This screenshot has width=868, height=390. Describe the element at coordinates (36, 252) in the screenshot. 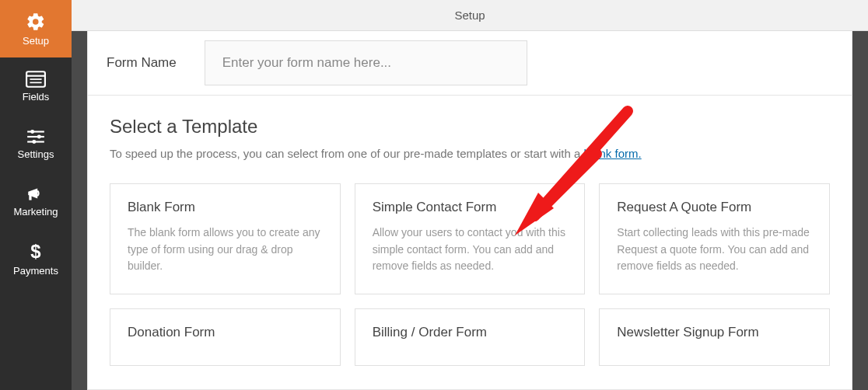

I see `dollar-icon: $` at that location.